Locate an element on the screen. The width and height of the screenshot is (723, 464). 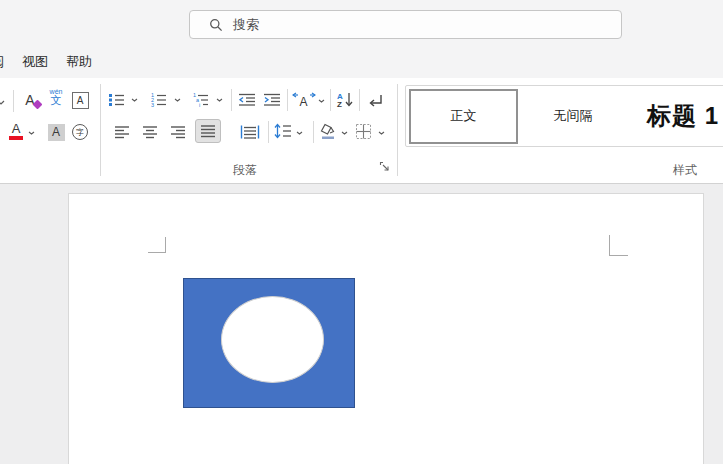
distribute-button is located at coordinates (250, 132).